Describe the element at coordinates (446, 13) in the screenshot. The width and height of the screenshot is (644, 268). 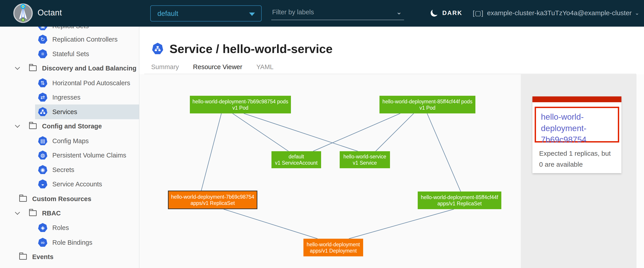
I see `dark-theme-toggle: DARK` at that location.